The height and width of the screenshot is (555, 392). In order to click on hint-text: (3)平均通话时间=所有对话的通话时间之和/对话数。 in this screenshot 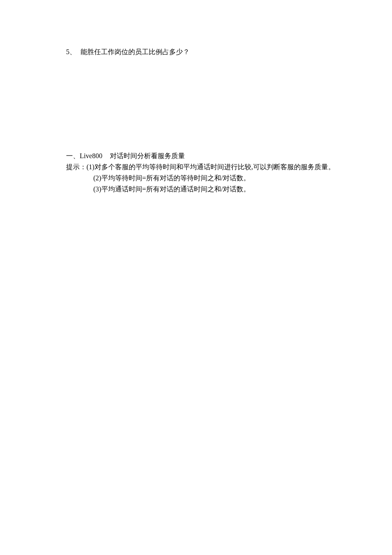, I will do `click(172, 189)`.